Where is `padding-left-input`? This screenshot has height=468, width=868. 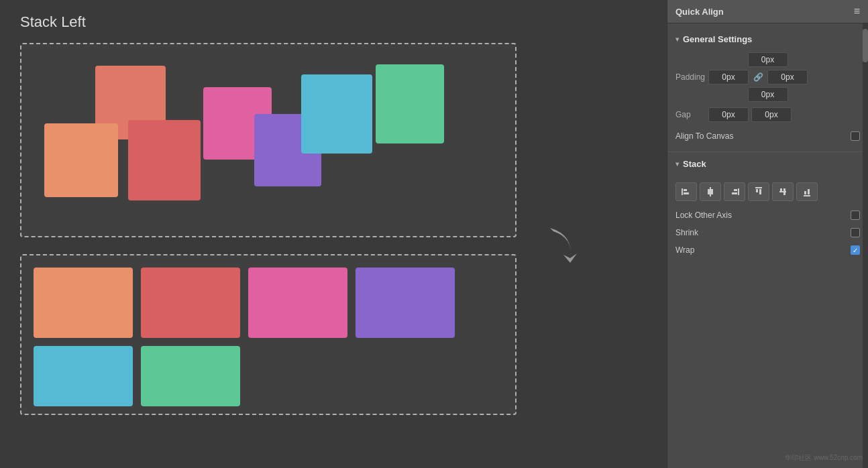 padding-left-input is located at coordinates (728, 77).